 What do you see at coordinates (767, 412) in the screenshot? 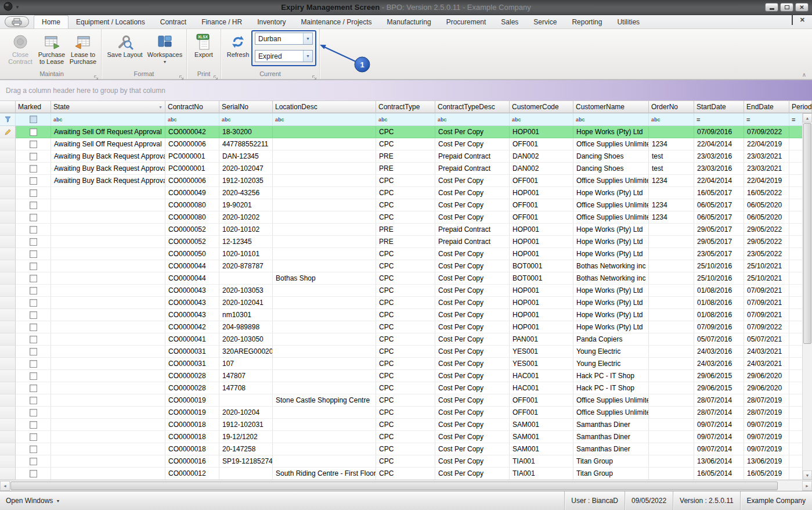
I see `cell-end-date: 28/07/2019` at bounding box center [767, 412].